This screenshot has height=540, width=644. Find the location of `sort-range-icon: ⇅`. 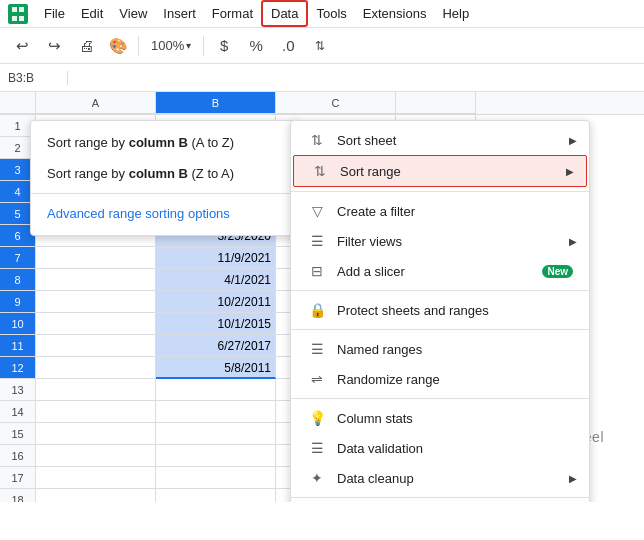

sort-range-icon: ⇅ is located at coordinates (320, 171).